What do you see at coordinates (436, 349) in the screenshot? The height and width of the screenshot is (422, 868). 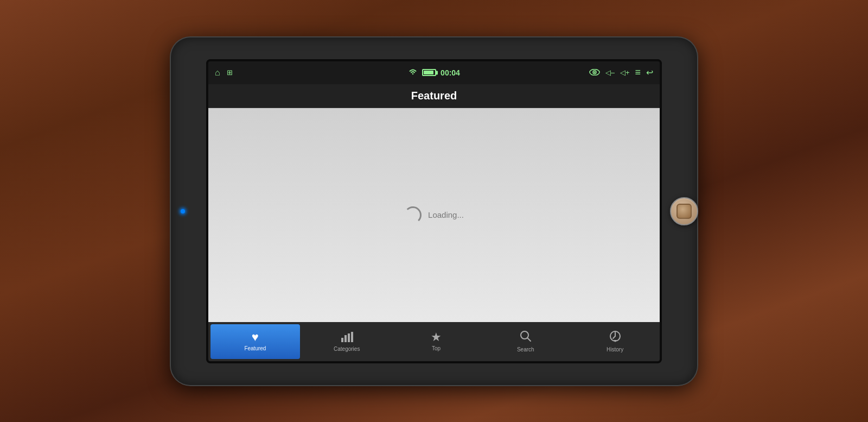 I see `nav-label-top: Top` at bounding box center [436, 349].